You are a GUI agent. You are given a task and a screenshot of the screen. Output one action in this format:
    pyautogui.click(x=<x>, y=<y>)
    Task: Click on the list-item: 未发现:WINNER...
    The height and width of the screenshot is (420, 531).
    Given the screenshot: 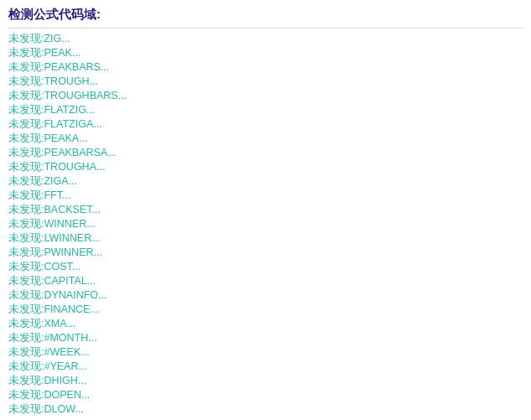 What is the action you would take?
    pyautogui.click(x=265, y=225)
    